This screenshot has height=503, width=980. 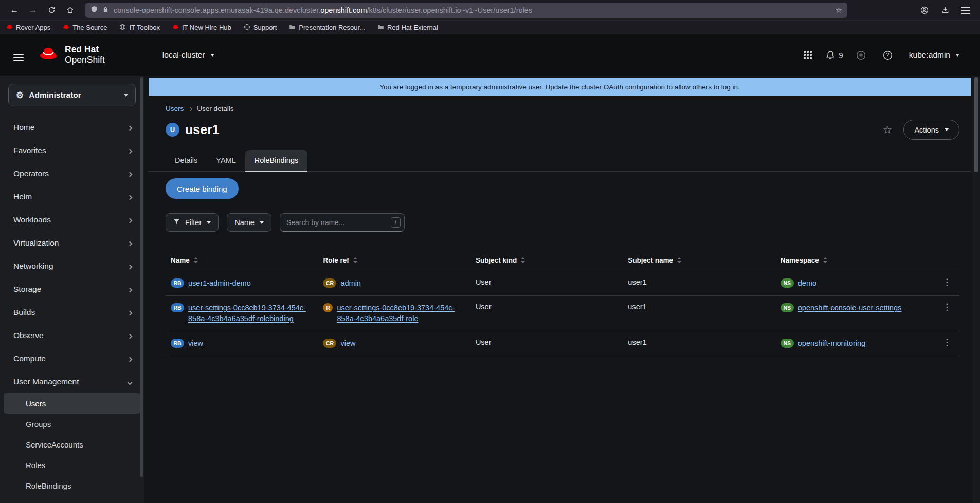 I want to click on column-header-namespace: Namespace, so click(x=804, y=260).